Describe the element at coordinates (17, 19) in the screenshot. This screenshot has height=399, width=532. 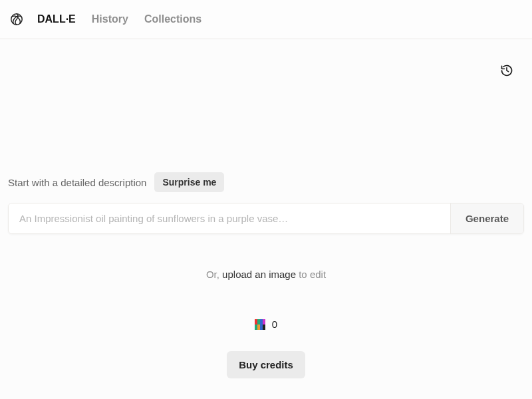
I see `openai-logo-icon` at that location.